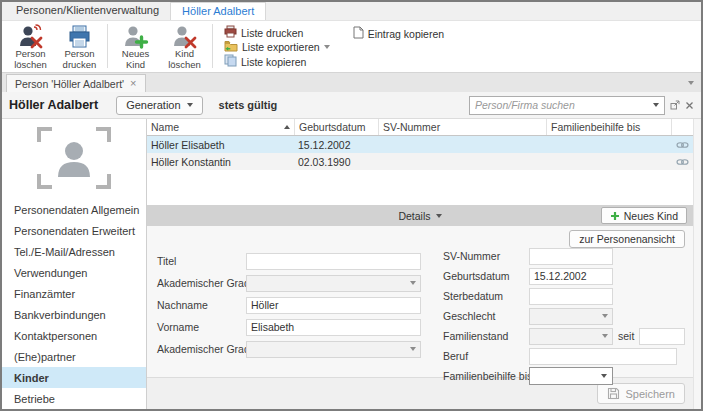  Describe the element at coordinates (567, 106) in the screenshot. I see `search-box` at that location.